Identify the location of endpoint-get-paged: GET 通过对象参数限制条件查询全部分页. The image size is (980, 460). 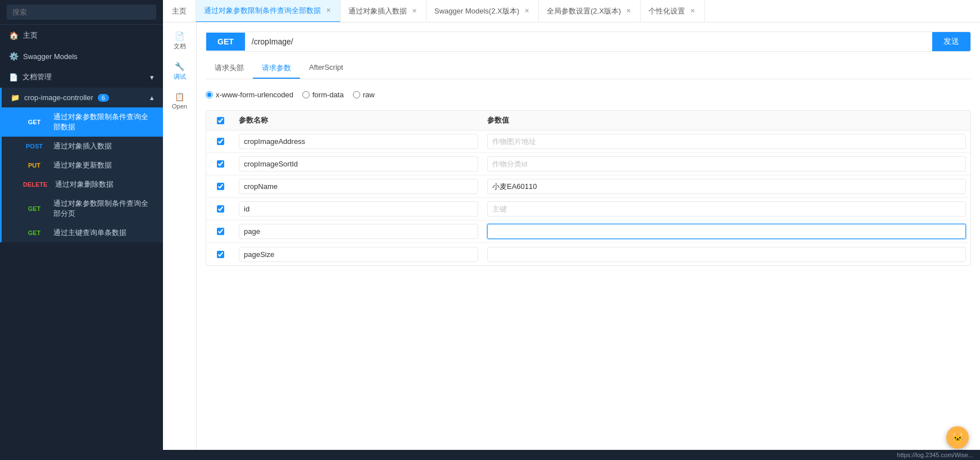
(82, 209).